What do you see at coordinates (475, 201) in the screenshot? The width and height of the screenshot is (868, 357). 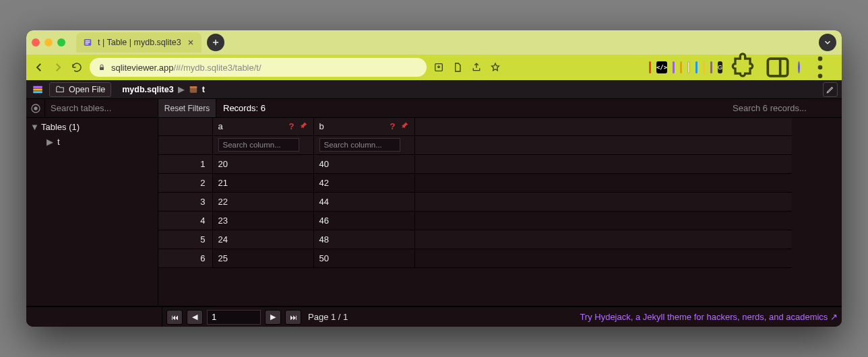 I see `table-row: 32244` at bounding box center [475, 201].